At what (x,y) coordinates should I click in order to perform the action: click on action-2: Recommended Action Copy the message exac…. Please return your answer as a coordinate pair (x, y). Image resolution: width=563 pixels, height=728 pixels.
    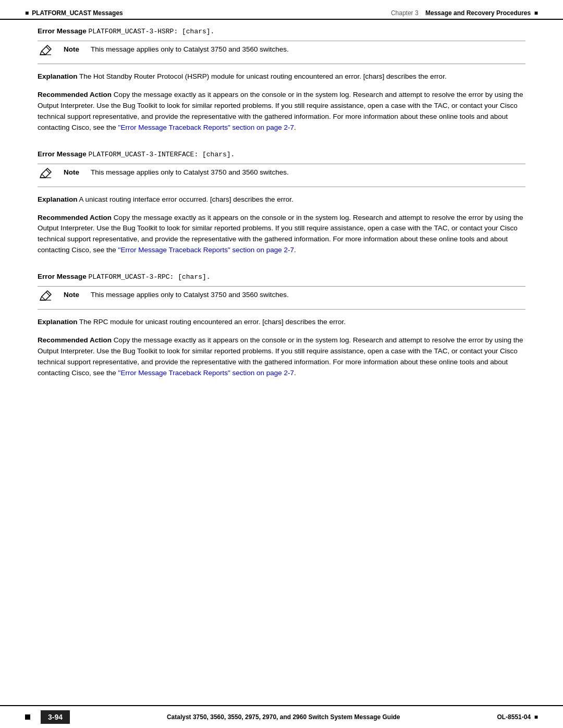
    Looking at the image, I should click on (282, 235).